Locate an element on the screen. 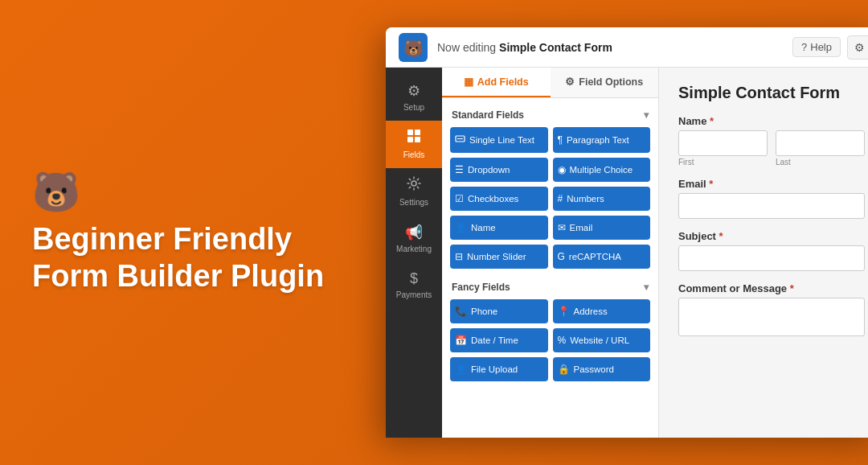 The width and height of the screenshot is (868, 465). panel-tabs: ▦ Add Fields ⚙ Field Options is located at coordinates (550, 83).